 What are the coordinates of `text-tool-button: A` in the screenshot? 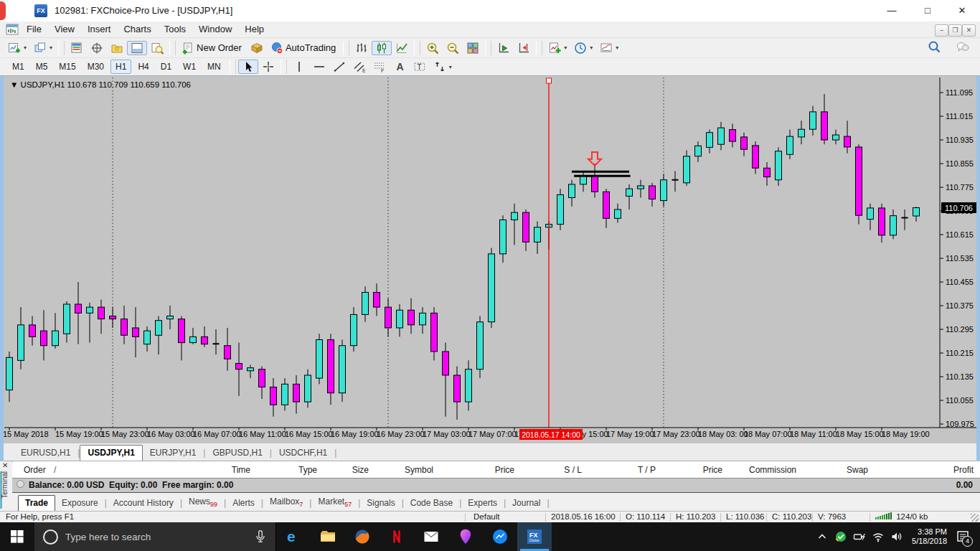 It's located at (400, 67).